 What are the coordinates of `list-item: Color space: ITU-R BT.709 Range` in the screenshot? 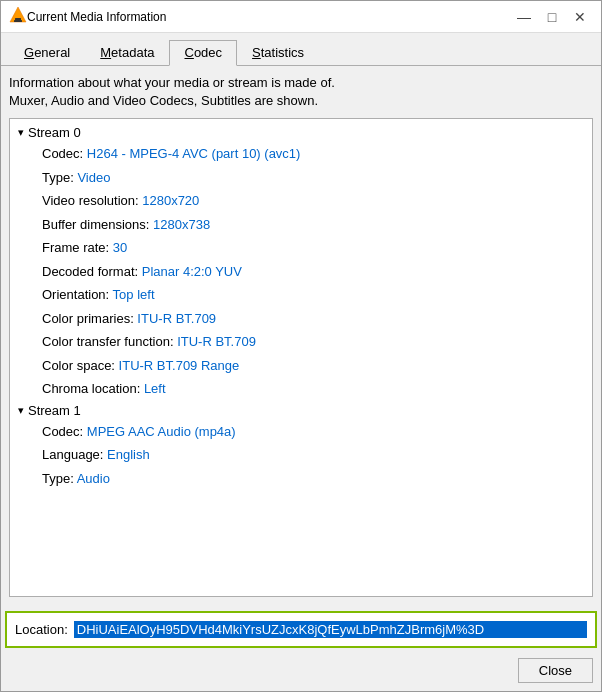 It's located at (315, 366).